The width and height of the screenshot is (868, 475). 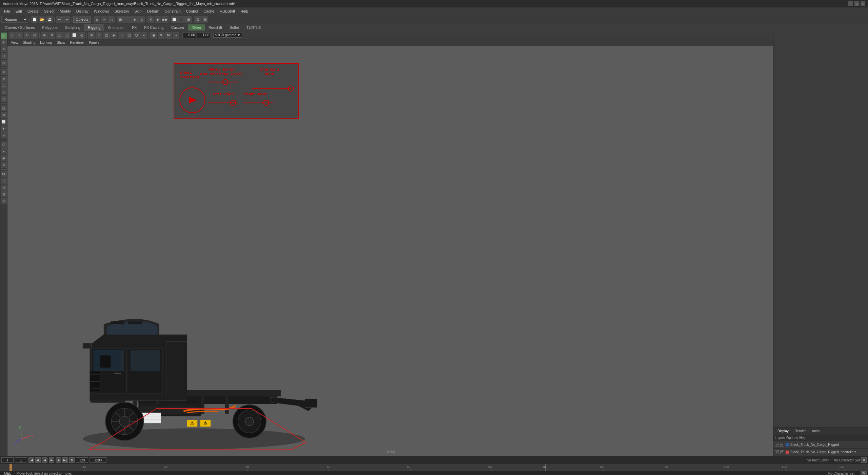 I want to click on vptb-icon16: ⊛, so click(x=161, y=35).